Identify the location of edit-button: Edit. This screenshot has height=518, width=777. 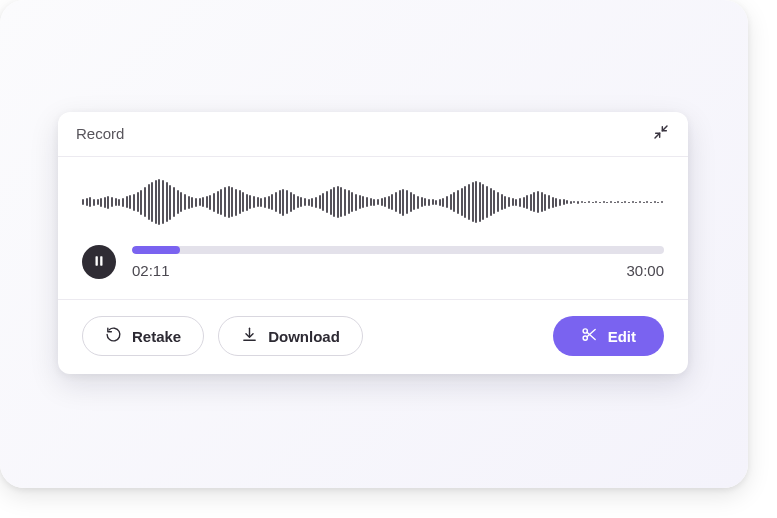
(608, 336).